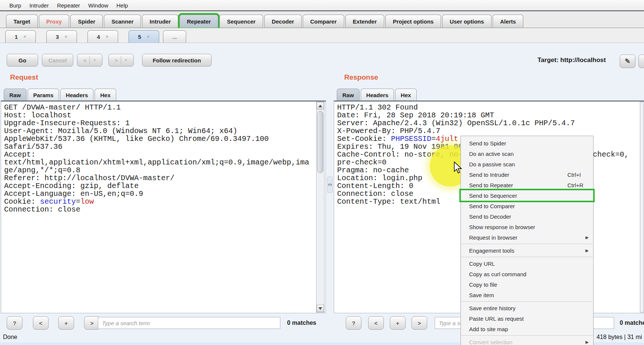 Image resolution: width=644 pixels, height=345 pixels. What do you see at coordinates (574, 175) in the screenshot?
I see `shortcut-label: Ctrl+I` at bounding box center [574, 175].